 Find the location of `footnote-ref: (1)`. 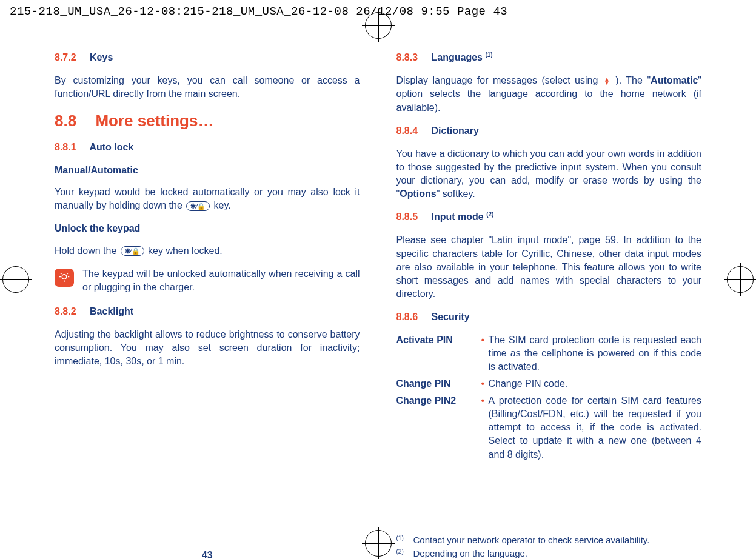

footnote-ref: (1) is located at coordinates (489, 55).